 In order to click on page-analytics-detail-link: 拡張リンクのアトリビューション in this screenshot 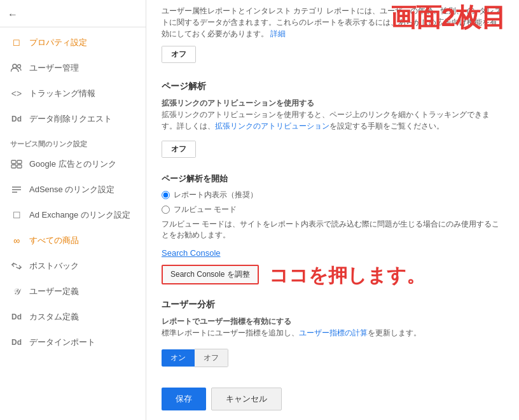, I will do `click(272, 126)`.